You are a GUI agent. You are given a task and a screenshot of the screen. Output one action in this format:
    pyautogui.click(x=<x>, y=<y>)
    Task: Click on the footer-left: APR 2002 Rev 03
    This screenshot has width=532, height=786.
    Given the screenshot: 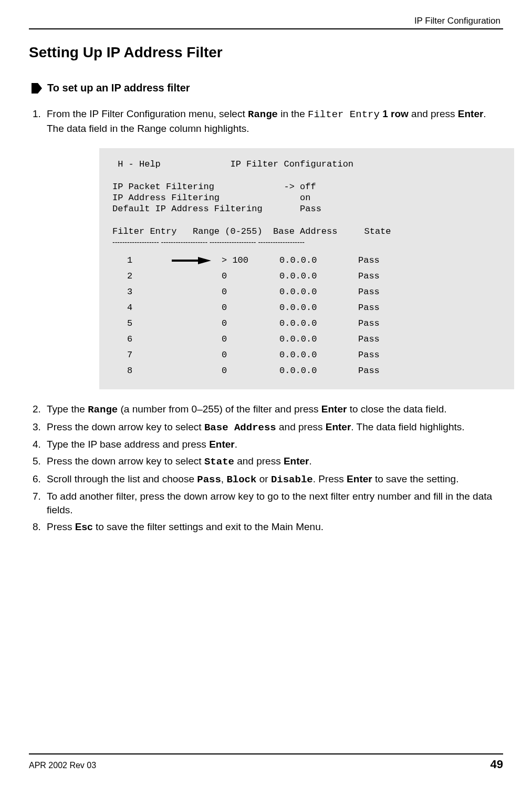 What is the action you would take?
    pyautogui.click(x=62, y=766)
    